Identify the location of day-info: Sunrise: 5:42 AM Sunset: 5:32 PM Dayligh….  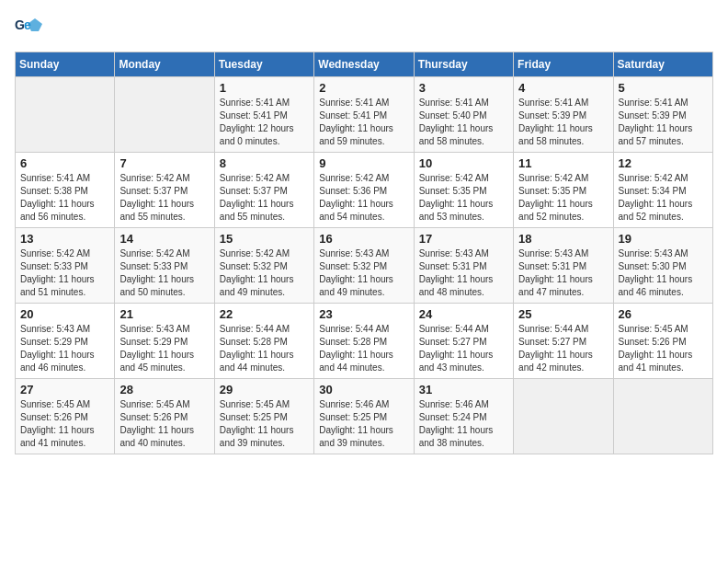
(257, 272).